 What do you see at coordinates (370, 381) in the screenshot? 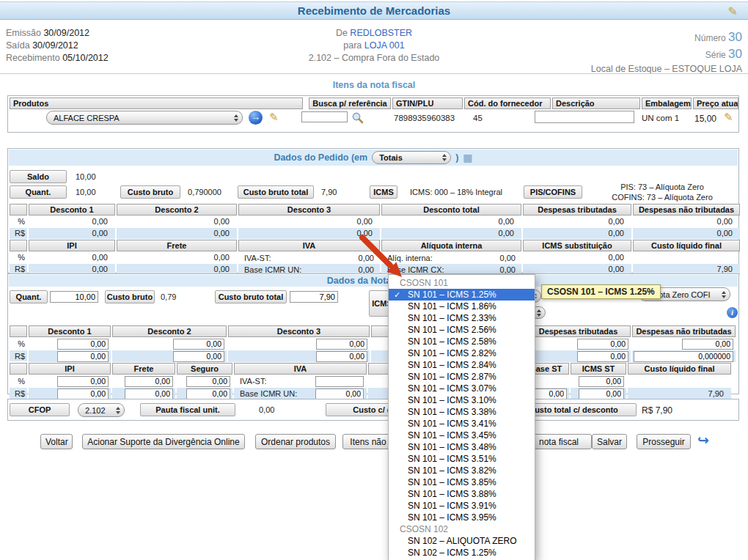
I see `invoice-tax-pct-row: % IVA-ST:` at bounding box center [370, 381].